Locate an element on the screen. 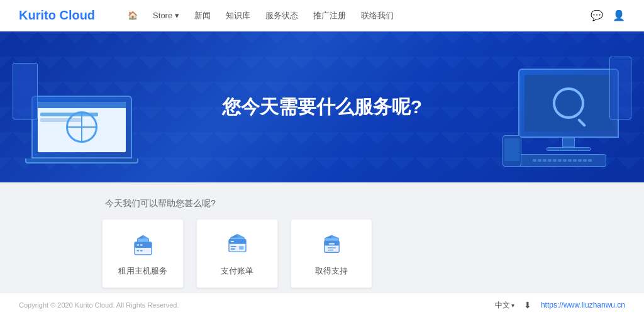 This screenshot has width=644, height=317. hosting-icon is located at coordinates (143, 245).